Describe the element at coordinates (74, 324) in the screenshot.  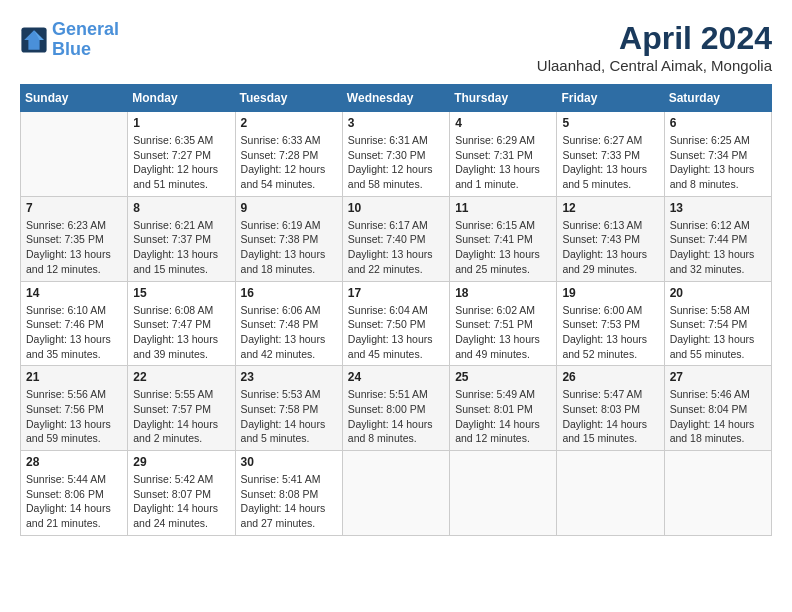
I see `calendar-cell: 14Sunrise: 6:10 AM Sunset: 7:46 PM Dayli…` at that location.